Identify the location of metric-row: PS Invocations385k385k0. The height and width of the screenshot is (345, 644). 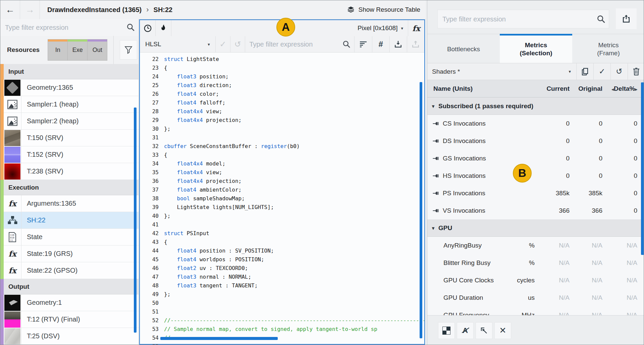
(536, 193).